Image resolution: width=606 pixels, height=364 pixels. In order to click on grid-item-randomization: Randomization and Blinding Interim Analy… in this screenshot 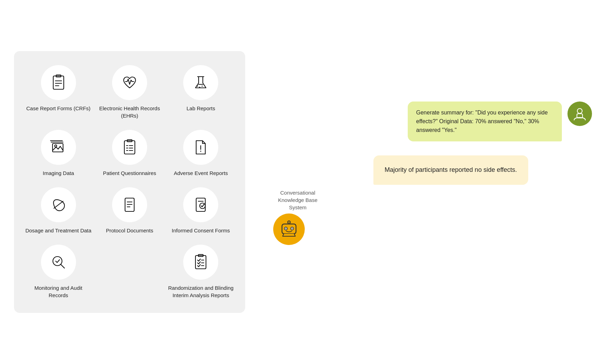, I will do `click(201, 272)`.